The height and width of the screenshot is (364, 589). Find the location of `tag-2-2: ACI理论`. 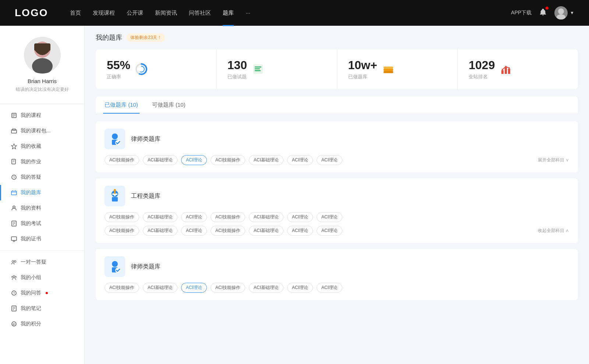

tag-2-2: ACI理论 is located at coordinates (194, 288).